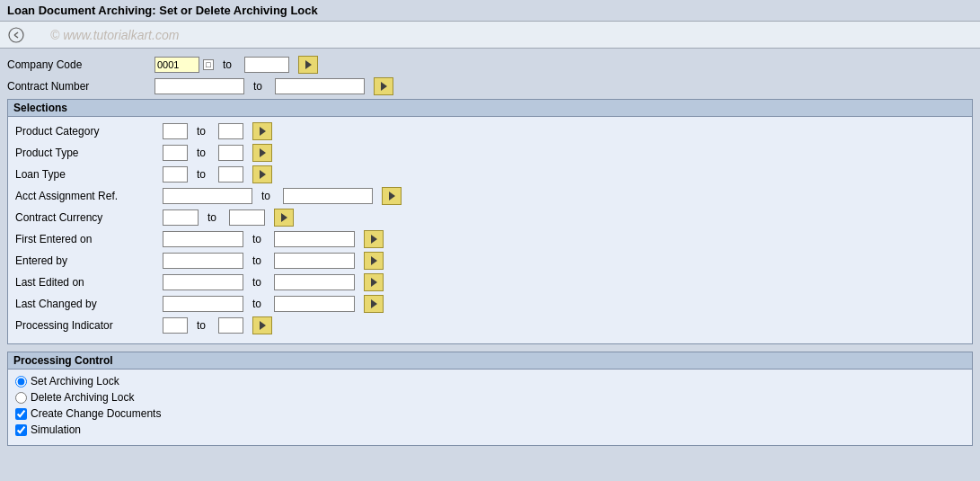 The image size is (980, 481). What do you see at coordinates (314, 261) in the screenshot?
I see `entered-by-to` at bounding box center [314, 261].